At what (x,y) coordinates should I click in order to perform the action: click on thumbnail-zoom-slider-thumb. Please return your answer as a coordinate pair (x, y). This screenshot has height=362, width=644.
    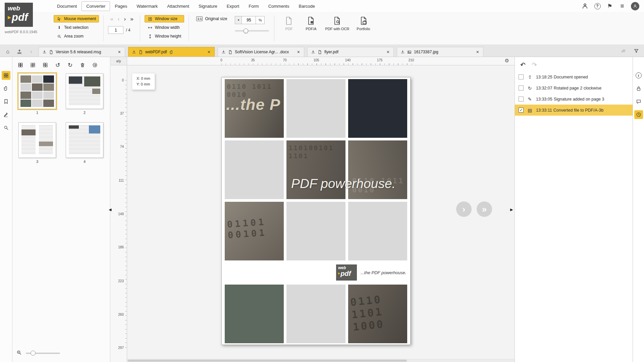
    Looking at the image, I should click on (33, 353).